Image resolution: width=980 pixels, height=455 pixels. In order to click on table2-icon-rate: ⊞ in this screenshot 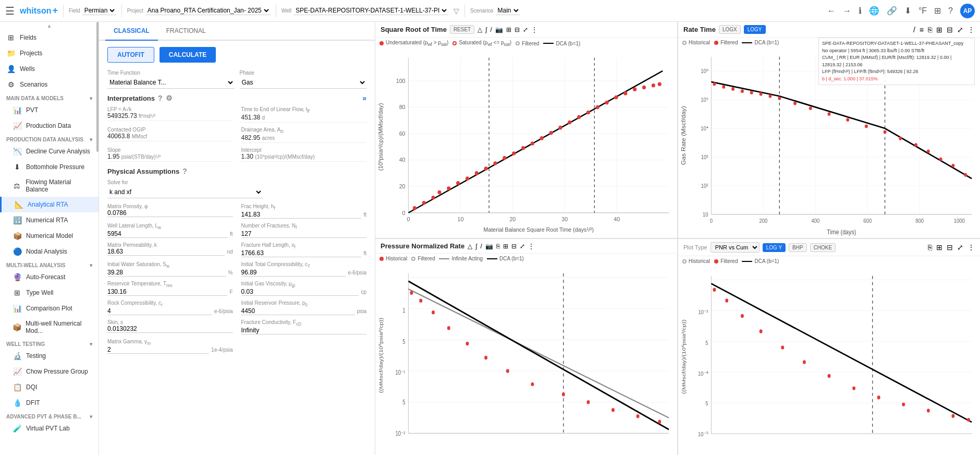, I will do `click(939, 30)`.